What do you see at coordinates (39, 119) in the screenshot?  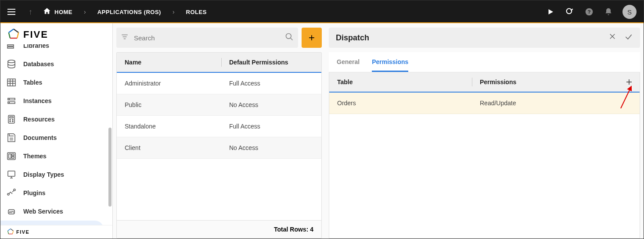 I see `nav-label: Resources` at bounding box center [39, 119].